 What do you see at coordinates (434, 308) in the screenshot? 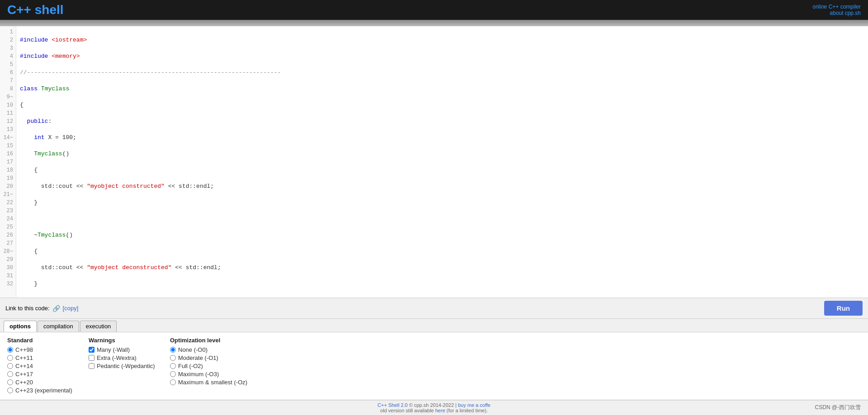
I see `link-bar: Link to this code: 🔗 [copy] Run` at bounding box center [434, 308].